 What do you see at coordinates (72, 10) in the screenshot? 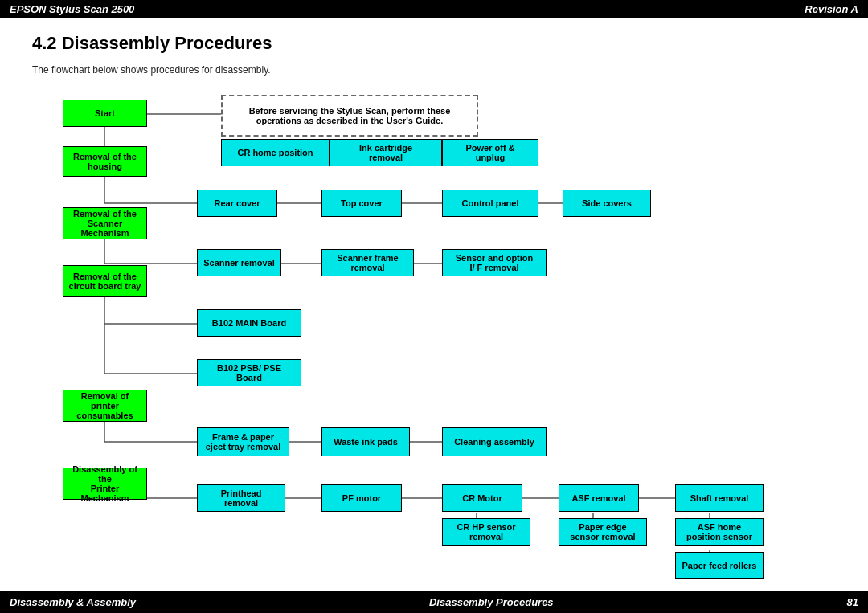
I see `top-bar-left: EPSON Stylus Scan 2500` at bounding box center [72, 10].